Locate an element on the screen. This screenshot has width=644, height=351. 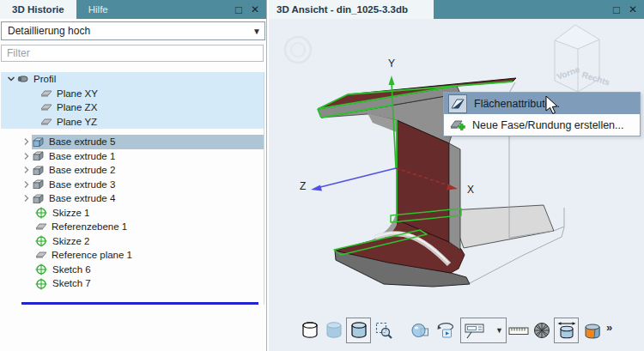
tree-item-plane-xy: Plane XY is located at coordinates (132, 94).